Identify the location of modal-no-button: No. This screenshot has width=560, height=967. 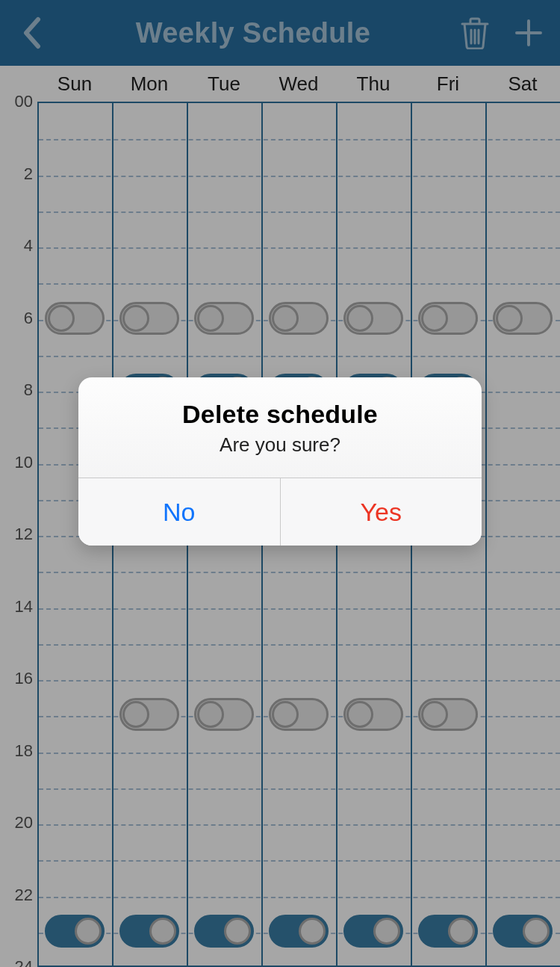
(179, 512).